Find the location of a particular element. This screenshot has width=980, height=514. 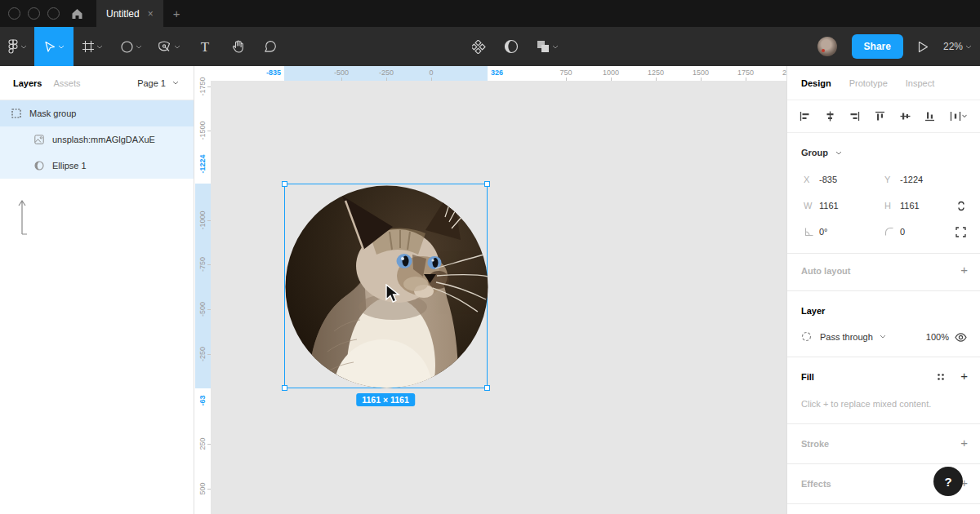

zoom-menu: 22% is located at coordinates (957, 47).